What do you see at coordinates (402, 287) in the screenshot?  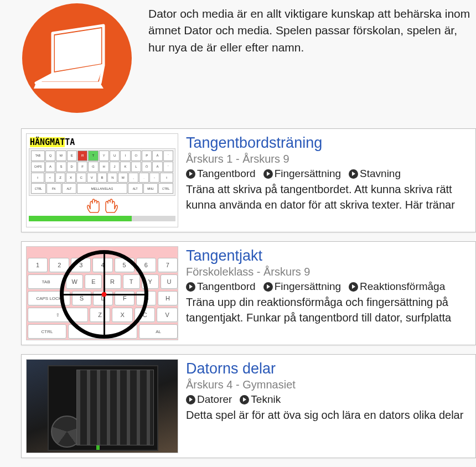 I see `tag-label: Reaktionsförmåga` at bounding box center [402, 287].